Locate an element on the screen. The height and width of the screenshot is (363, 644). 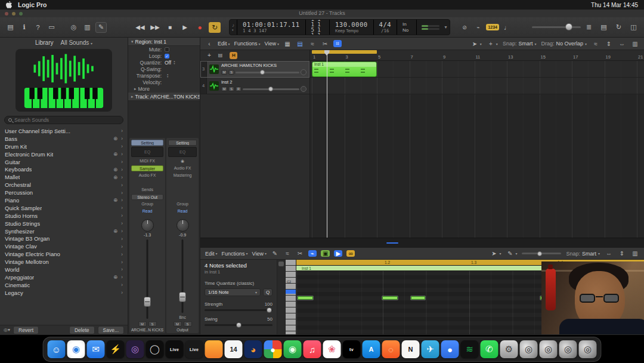
dock-plugin-1: ◎ is located at coordinates (529, 349).